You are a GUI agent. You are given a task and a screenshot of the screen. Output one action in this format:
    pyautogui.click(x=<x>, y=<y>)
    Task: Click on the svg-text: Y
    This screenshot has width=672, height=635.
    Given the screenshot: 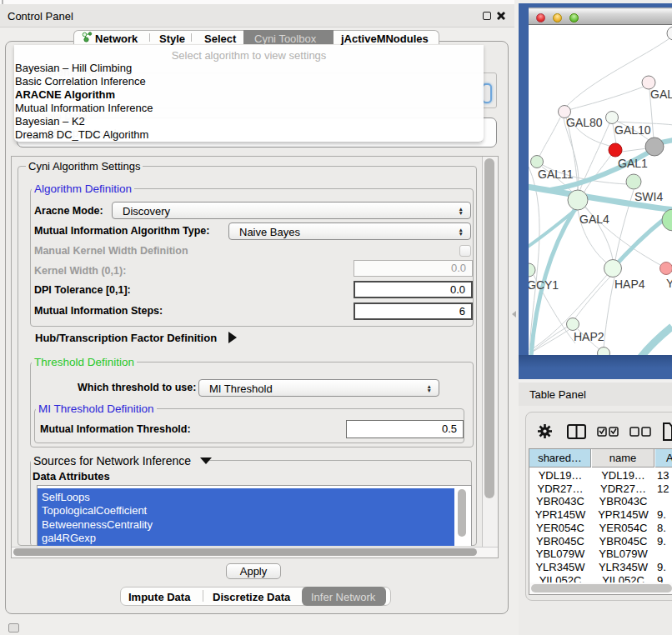 What is the action you would take?
    pyautogui.click(x=669, y=283)
    